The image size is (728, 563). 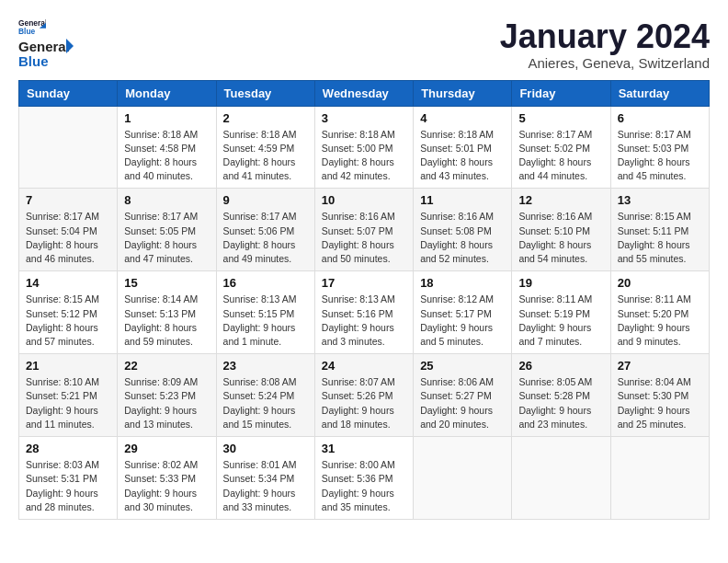 I want to click on day-number: 24, so click(x=364, y=366).